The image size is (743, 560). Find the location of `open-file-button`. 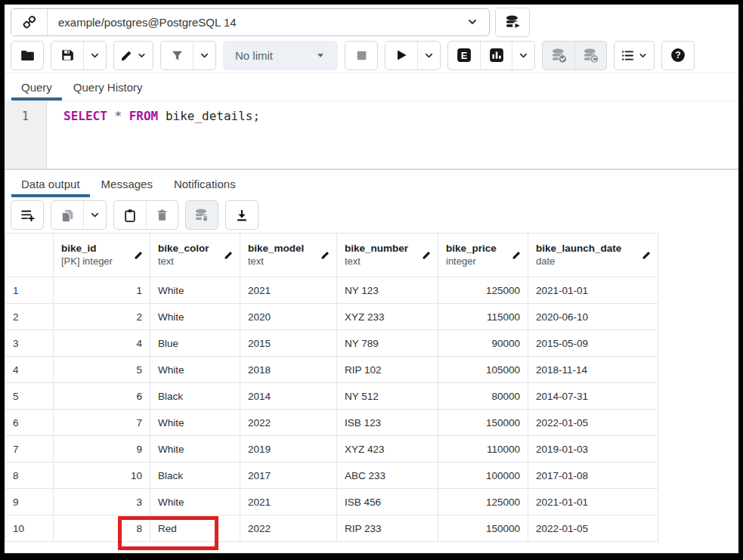

open-file-button is located at coordinates (27, 56).